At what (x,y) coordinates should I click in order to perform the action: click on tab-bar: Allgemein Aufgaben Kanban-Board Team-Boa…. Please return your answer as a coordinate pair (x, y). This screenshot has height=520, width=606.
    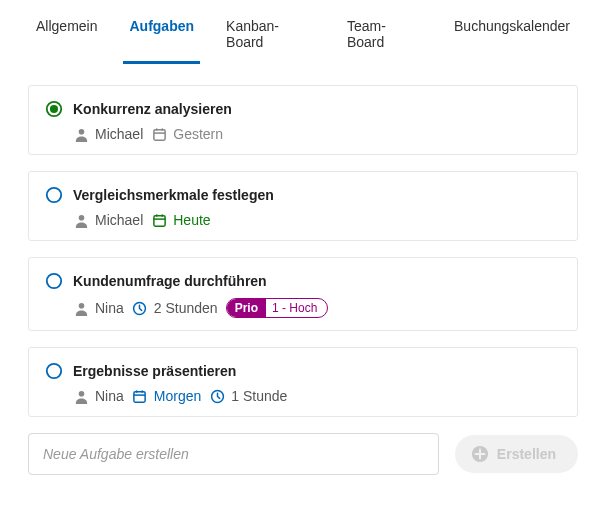
    Looking at the image, I should click on (303, 32).